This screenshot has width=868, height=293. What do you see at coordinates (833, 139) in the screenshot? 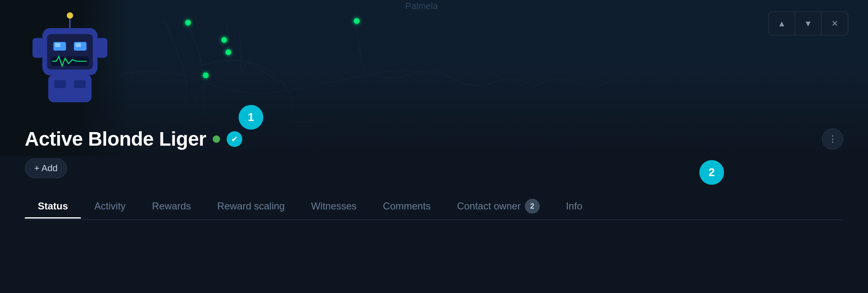
I see `more-options-button: ⋮` at bounding box center [833, 139].